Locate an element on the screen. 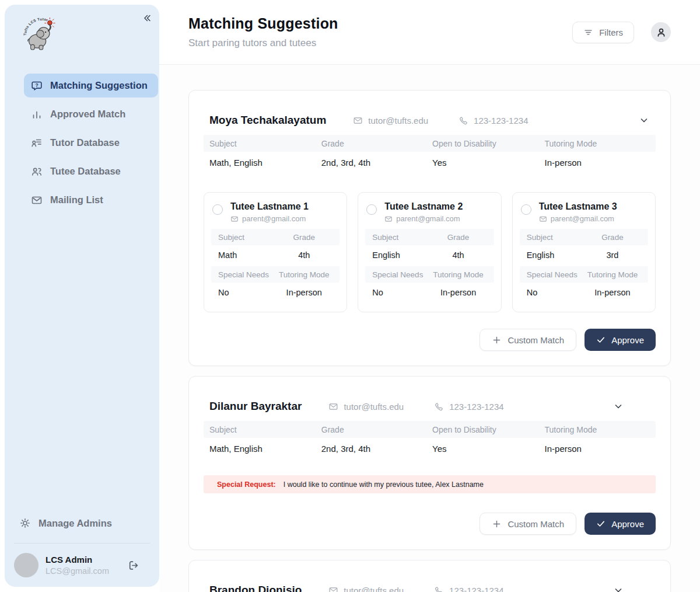  tutor-name: Dilanur Bayraktar is located at coordinates (256, 406).